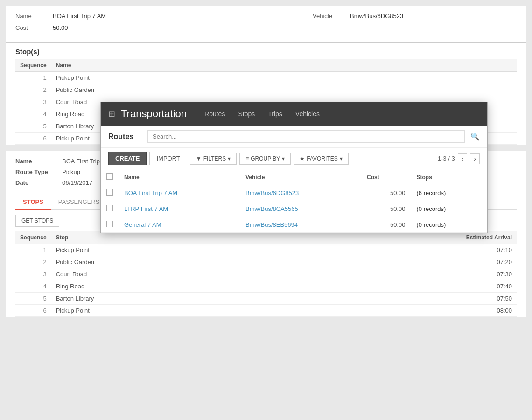 The image size is (532, 420). I want to click on table-row: 3 Court Road 07:30, so click(266, 274).